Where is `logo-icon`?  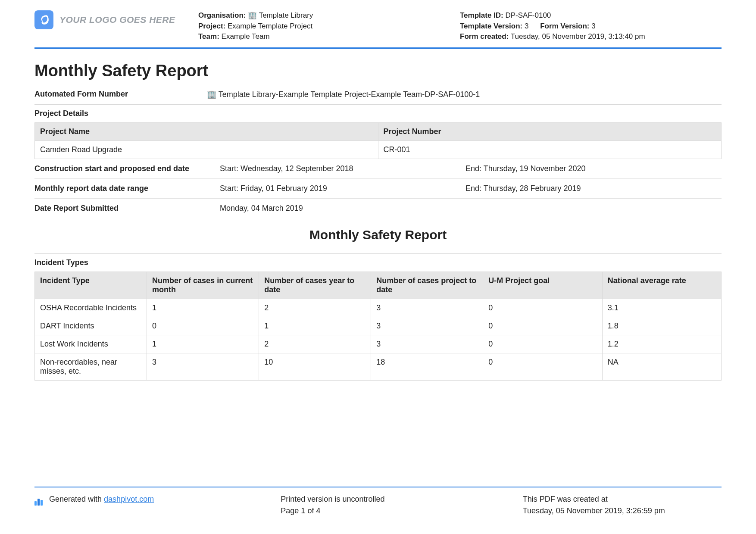
logo-icon is located at coordinates (44, 20).